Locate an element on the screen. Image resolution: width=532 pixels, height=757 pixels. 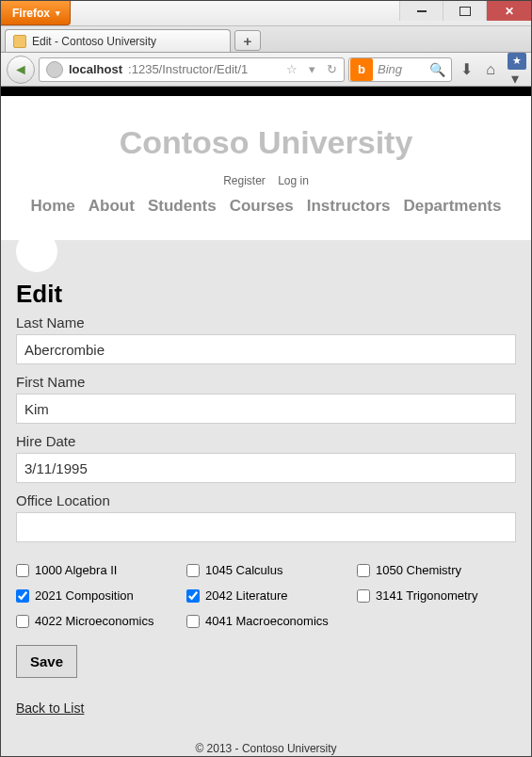
site-footer: © 2013 - Contoso University is located at coordinates (266, 740).